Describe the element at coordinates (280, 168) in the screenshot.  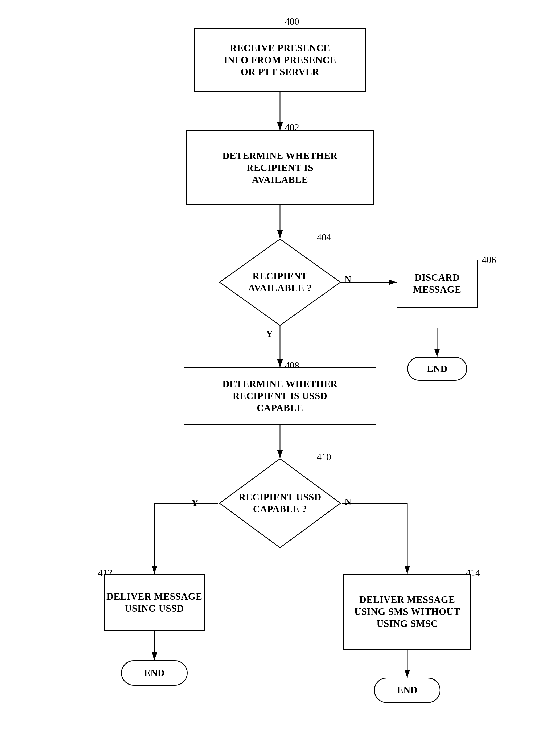
I see `node-402-label: DETERMINE WHETHER RECIPIENT IS AVAILABLE` at that location.